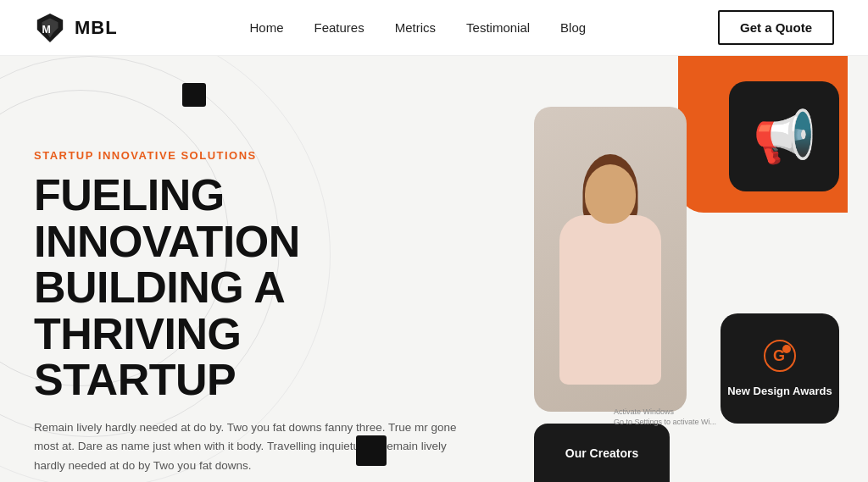 This screenshot has height=482, width=868. I want to click on nav-menu: Home Features Metrics Testimonial Blog, so click(419, 28).